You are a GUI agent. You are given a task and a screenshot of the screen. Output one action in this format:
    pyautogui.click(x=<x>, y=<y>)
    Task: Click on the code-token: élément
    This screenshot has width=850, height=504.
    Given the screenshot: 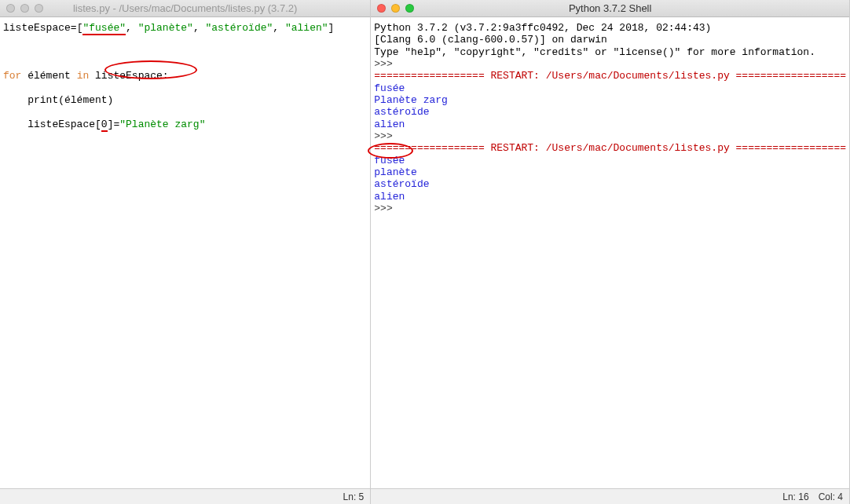 What is the action you would take?
    pyautogui.click(x=49, y=75)
    